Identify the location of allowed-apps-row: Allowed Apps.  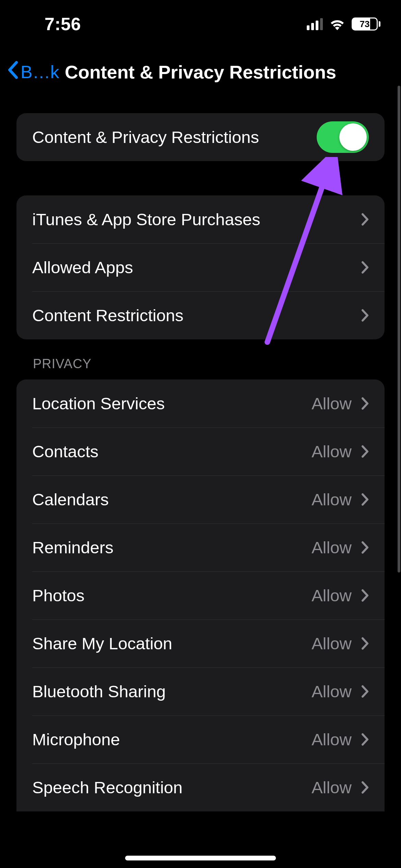
(200, 267).